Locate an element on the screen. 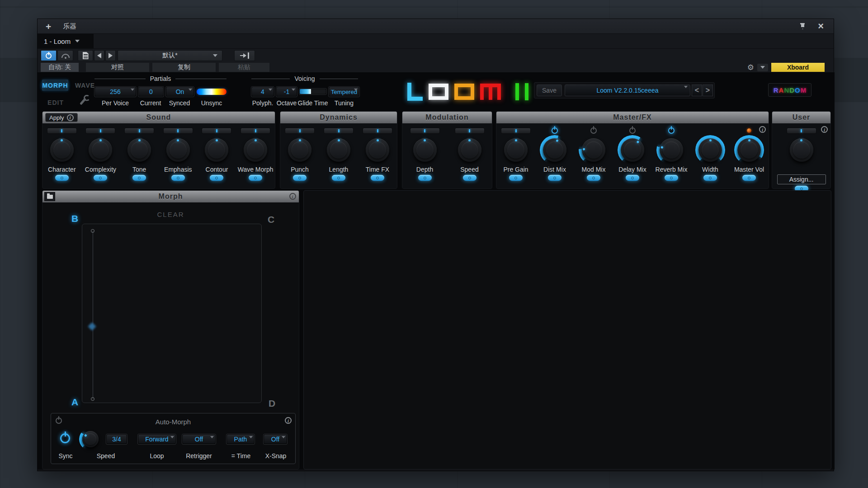  reverb-mix-power-toggle is located at coordinates (671, 131).